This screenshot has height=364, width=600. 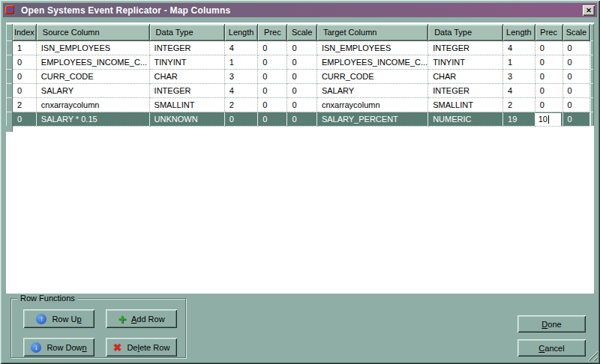 What do you see at coordinates (552, 348) in the screenshot?
I see `cancel-button: Cancel` at bounding box center [552, 348].